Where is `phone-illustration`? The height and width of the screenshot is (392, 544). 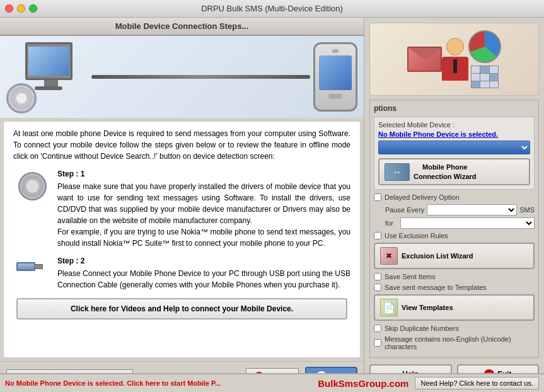
phone-illustration is located at coordinates (335, 77).